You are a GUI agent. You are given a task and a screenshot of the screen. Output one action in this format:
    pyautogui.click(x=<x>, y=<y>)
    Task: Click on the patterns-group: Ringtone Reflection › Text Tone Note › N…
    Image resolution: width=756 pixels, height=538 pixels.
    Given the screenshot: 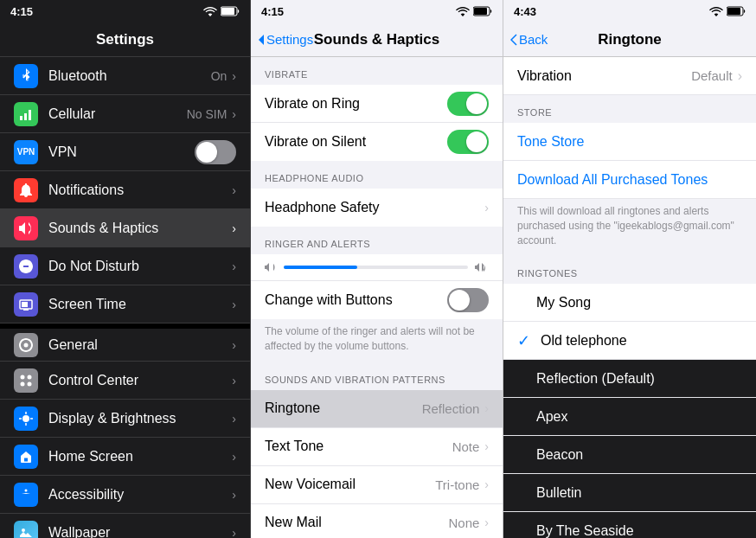 What is the action you would take?
    pyautogui.click(x=377, y=464)
    